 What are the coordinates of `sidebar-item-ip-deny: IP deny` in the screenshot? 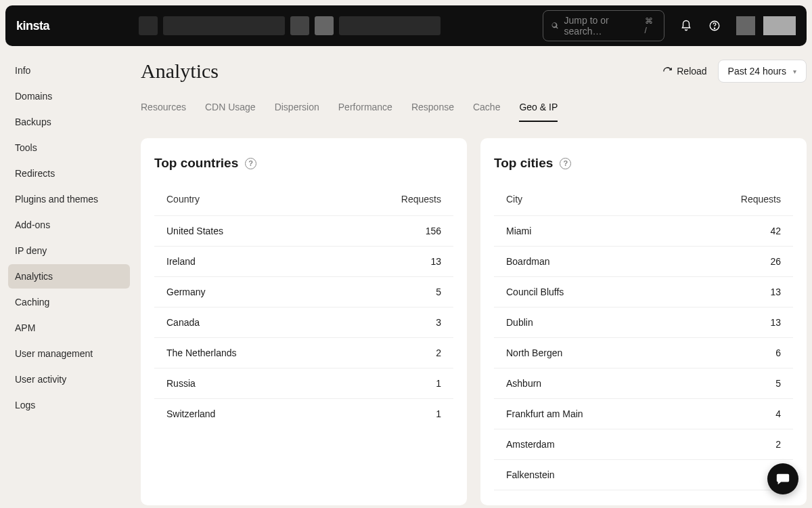 It's located at (69, 251).